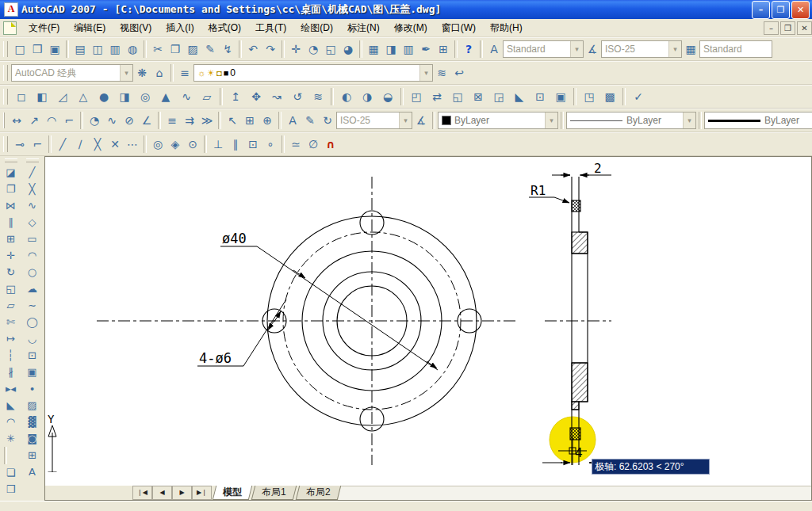  I want to click on quickcalc-button: ⊞, so click(443, 49).